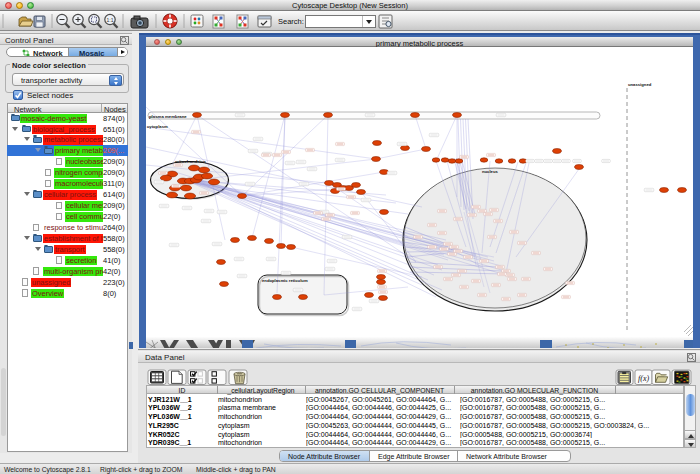 The image size is (700, 474). What do you see at coordinates (110, 20) in the screenshot?
I see `svg-text: 1:1` at bounding box center [110, 20].